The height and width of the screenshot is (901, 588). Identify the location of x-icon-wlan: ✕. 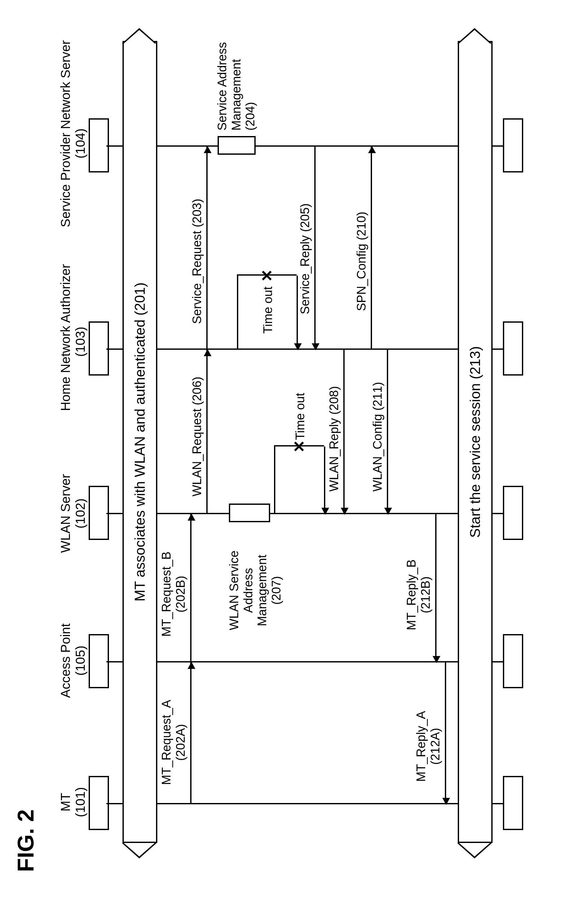
(299, 446).